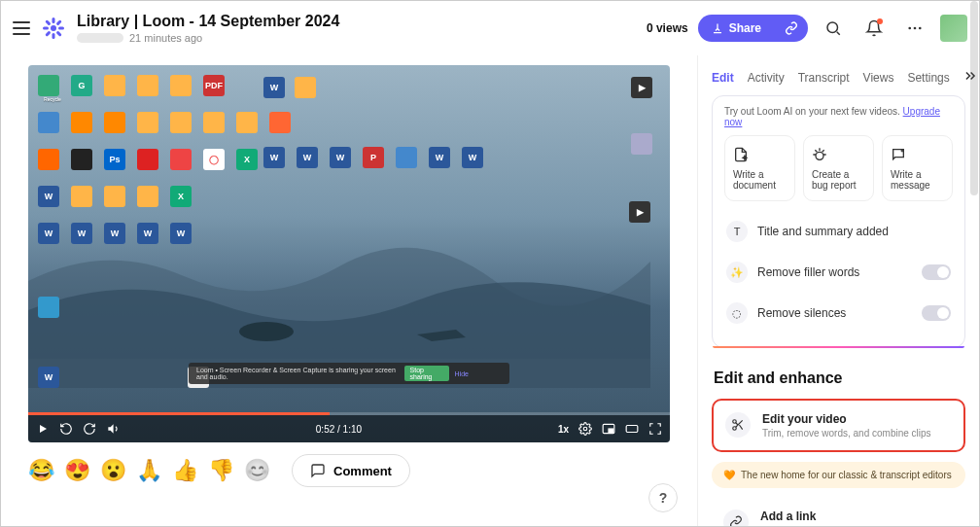 This screenshot has width=980, height=527. I want to click on silence-icon: ◌, so click(737, 313).